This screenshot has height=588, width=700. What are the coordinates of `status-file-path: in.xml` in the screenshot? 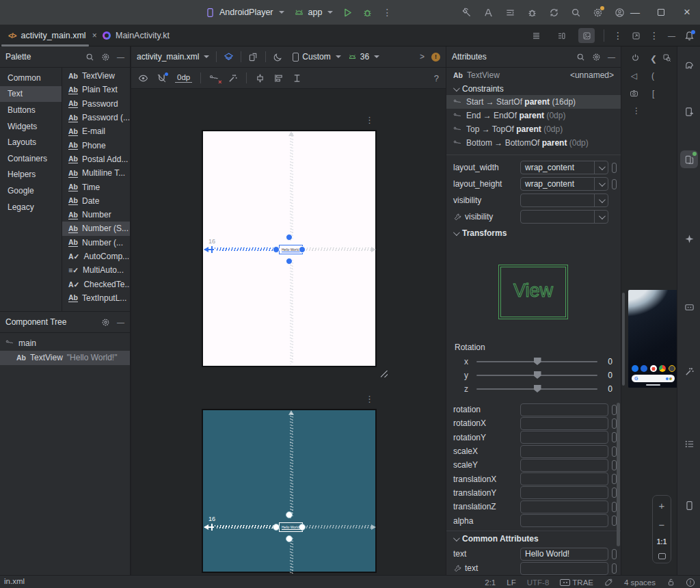 It's located at (14, 581).